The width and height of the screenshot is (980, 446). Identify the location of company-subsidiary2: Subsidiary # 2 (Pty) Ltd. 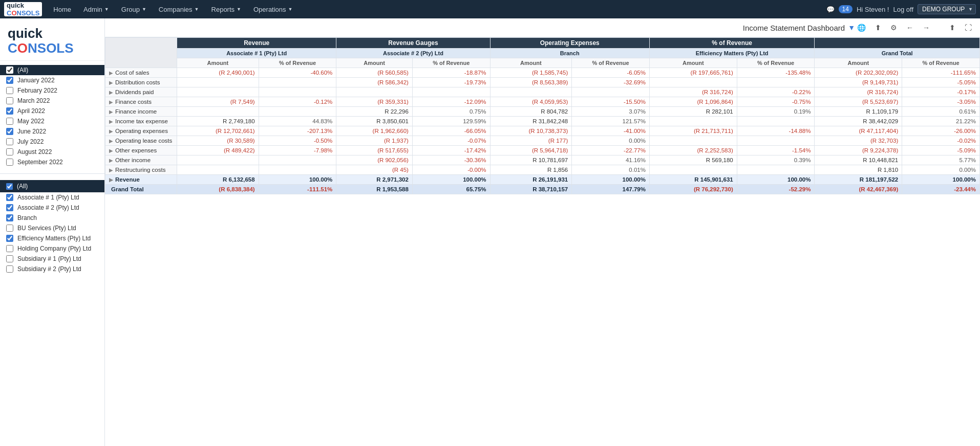
(52, 269).